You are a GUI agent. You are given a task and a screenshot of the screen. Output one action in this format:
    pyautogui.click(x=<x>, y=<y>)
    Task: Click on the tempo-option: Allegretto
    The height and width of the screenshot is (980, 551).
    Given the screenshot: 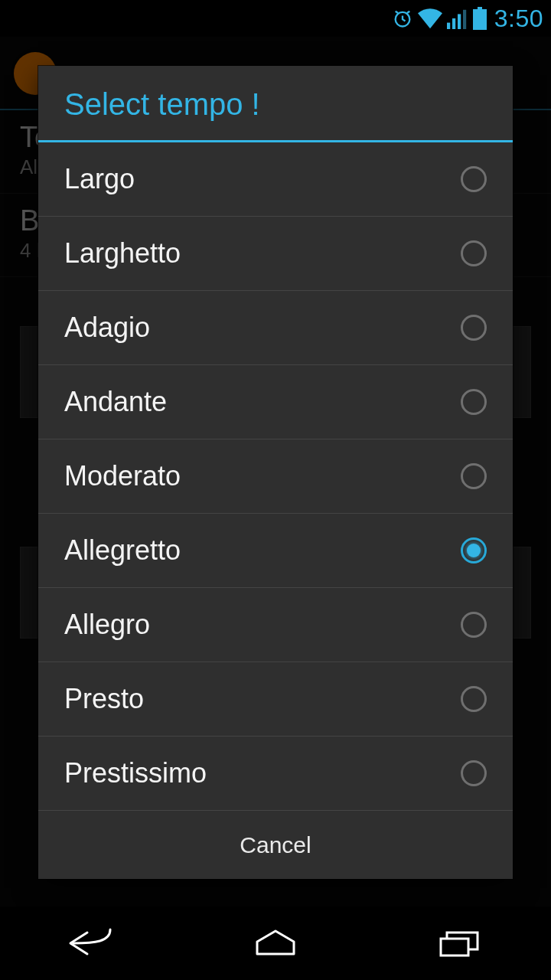 What is the action you would take?
    pyautogui.click(x=276, y=551)
    